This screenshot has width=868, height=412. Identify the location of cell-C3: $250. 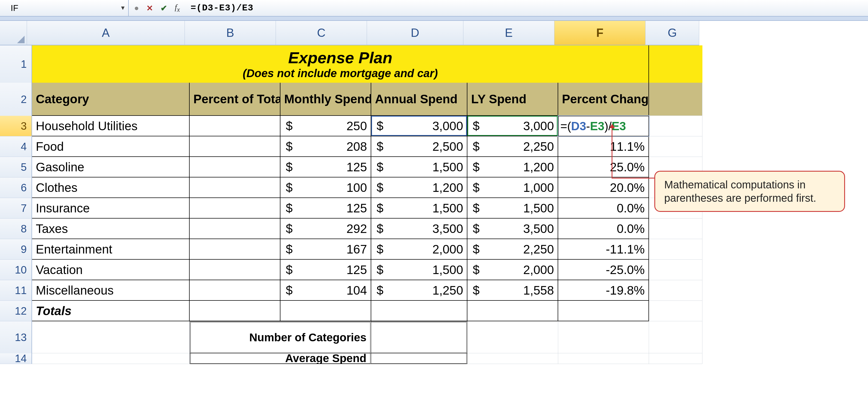
(326, 126).